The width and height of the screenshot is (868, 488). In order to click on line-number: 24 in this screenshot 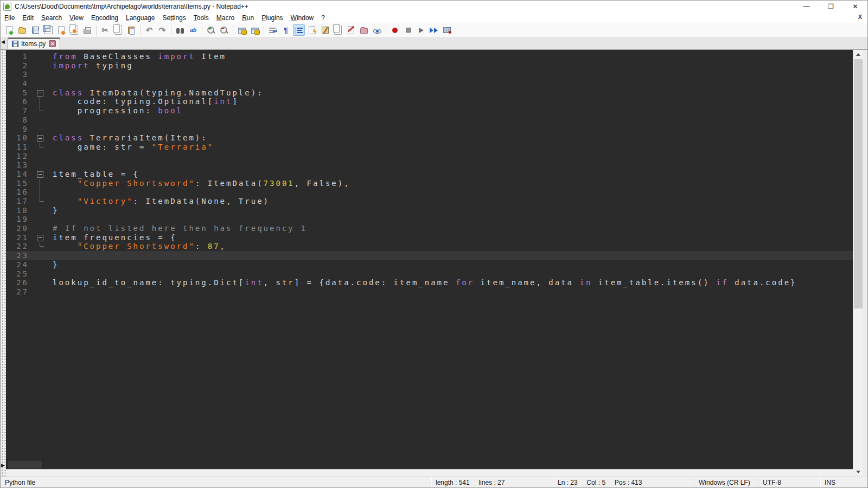, I will do `click(20, 265)`.